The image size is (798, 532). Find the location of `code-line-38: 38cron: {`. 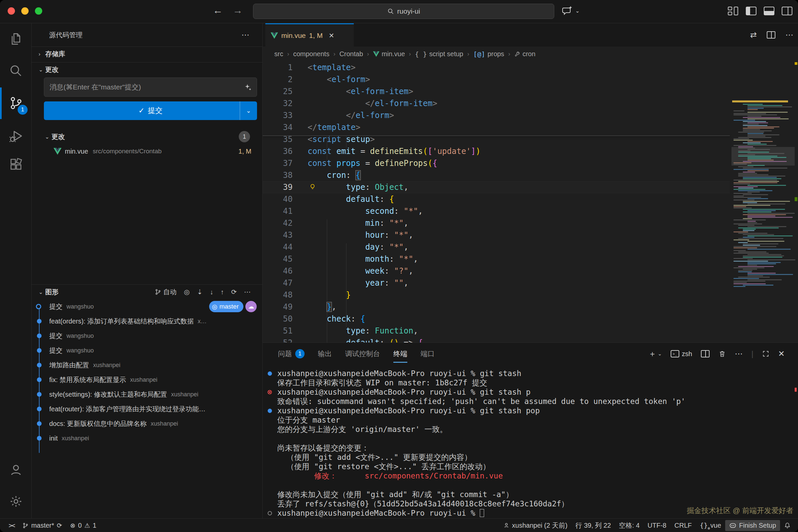

code-line-38: 38cron: { is located at coordinates (496, 175).